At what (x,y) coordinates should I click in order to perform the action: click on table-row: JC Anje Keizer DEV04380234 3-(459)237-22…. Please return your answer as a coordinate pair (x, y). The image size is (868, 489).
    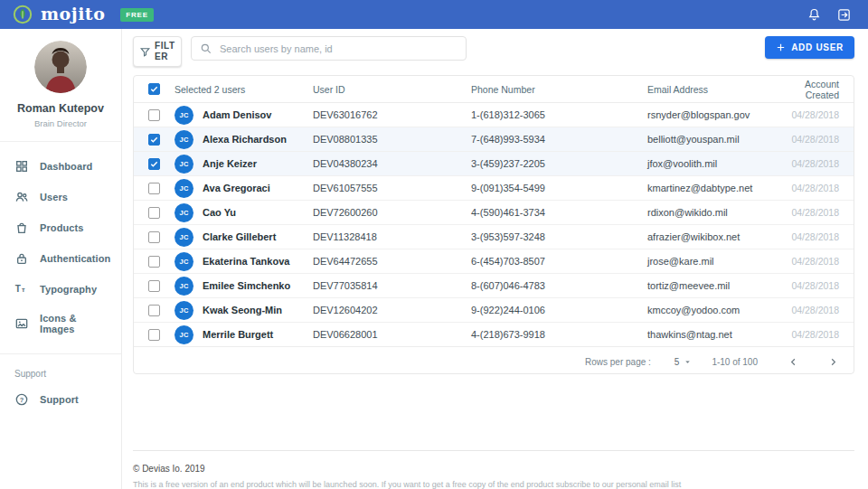
    Looking at the image, I should click on (494, 165).